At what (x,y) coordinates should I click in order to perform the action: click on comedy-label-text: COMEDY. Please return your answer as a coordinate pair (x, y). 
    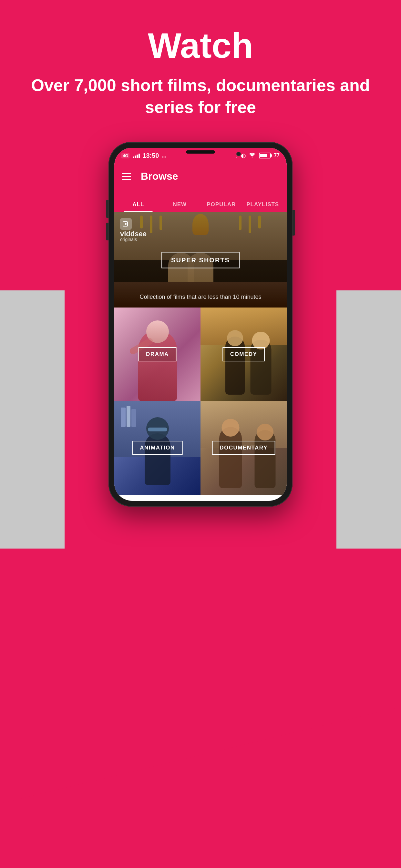
    Looking at the image, I should click on (244, 354).